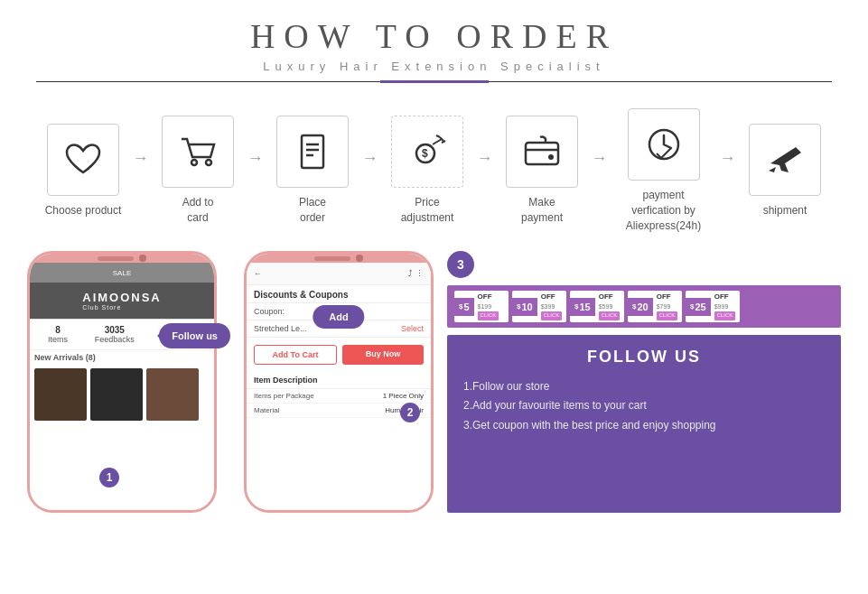 This screenshot has width=868, height=594. Describe the element at coordinates (122, 307) in the screenshot. I see `store-sub: Club Store` at that location.